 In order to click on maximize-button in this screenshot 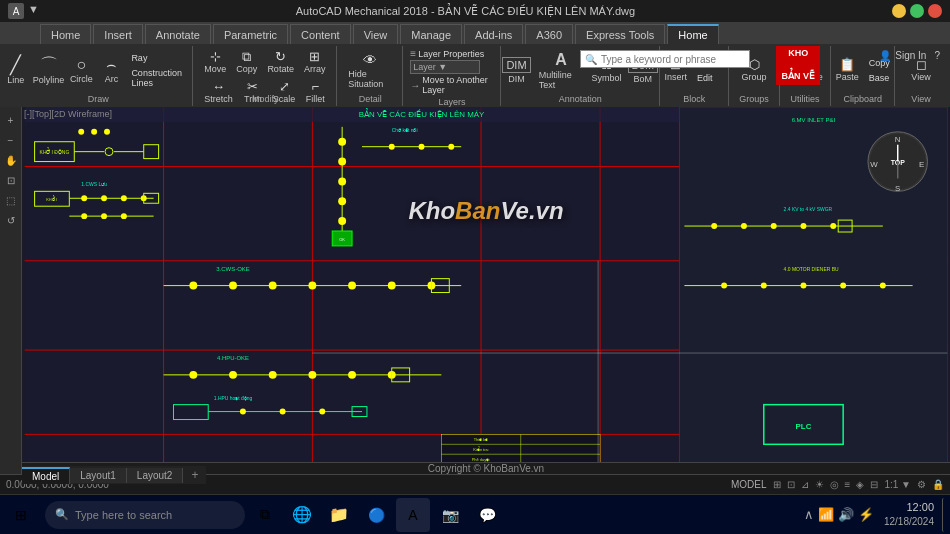, I will do `click(917, 11)`.